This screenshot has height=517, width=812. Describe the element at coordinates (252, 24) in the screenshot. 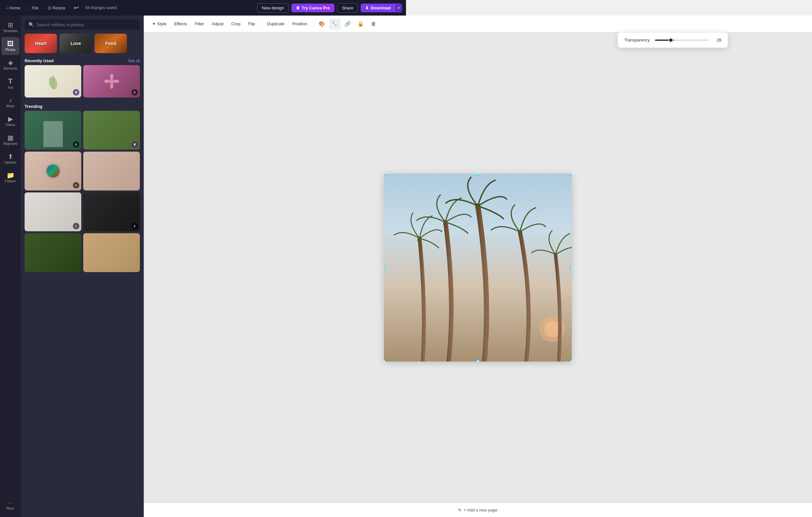

I see `flip-button: Flip` at that location.